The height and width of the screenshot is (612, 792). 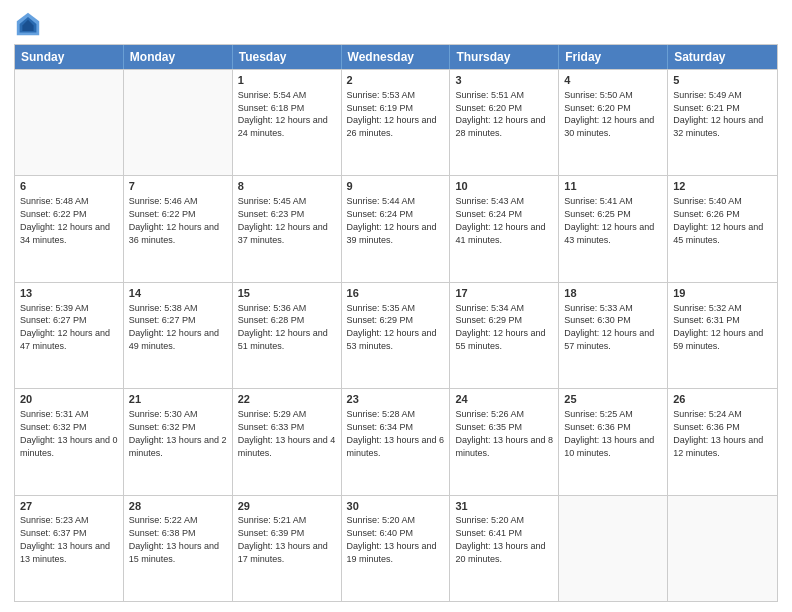 What do you see at coordinates (722, 122) in the screenshot?
I see `cal-cell-5: 5Sunrise: 5:49 AM Sunset: 6:21 PM Daylig…` at bounding box center [722, 122].